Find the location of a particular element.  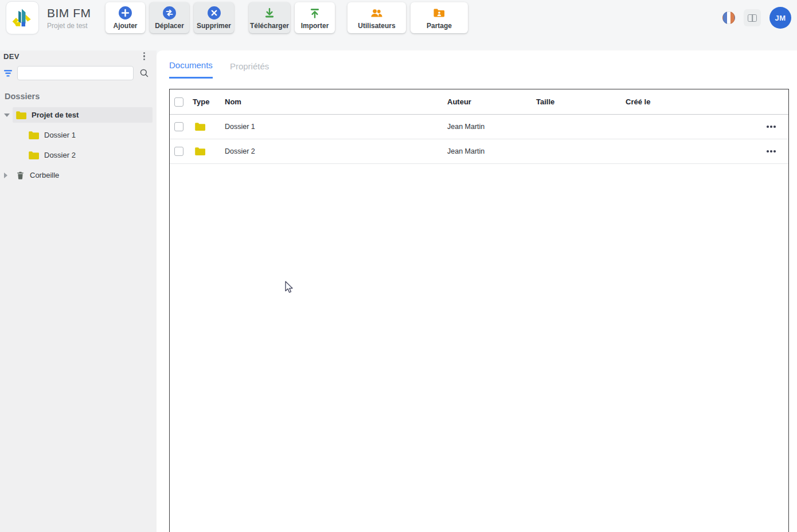

app-title-block: BIM FM Projet de test is located at coordinates (76, 18).